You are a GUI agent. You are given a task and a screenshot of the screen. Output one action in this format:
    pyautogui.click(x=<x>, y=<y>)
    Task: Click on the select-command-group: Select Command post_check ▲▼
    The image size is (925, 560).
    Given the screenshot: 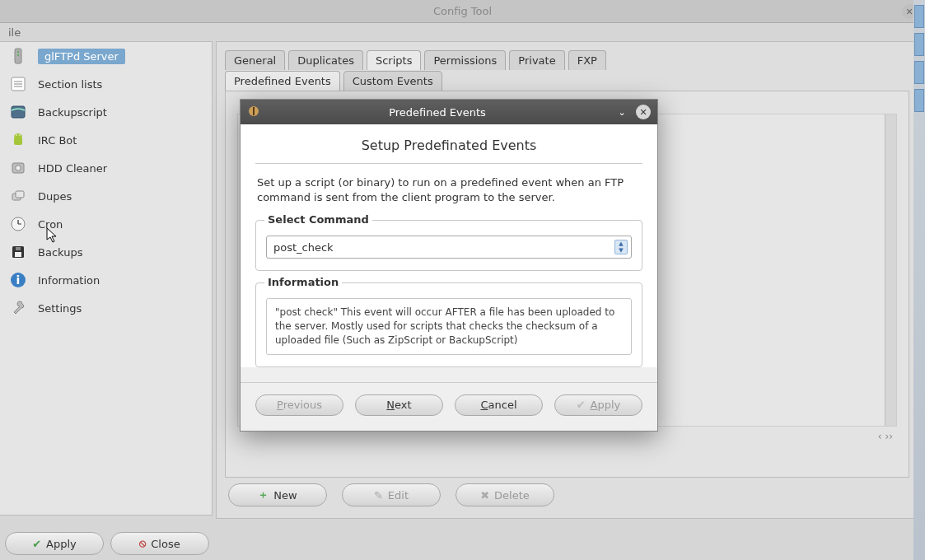 What is the action you would take?
    pyautogui.click(x=449, y=245)
    